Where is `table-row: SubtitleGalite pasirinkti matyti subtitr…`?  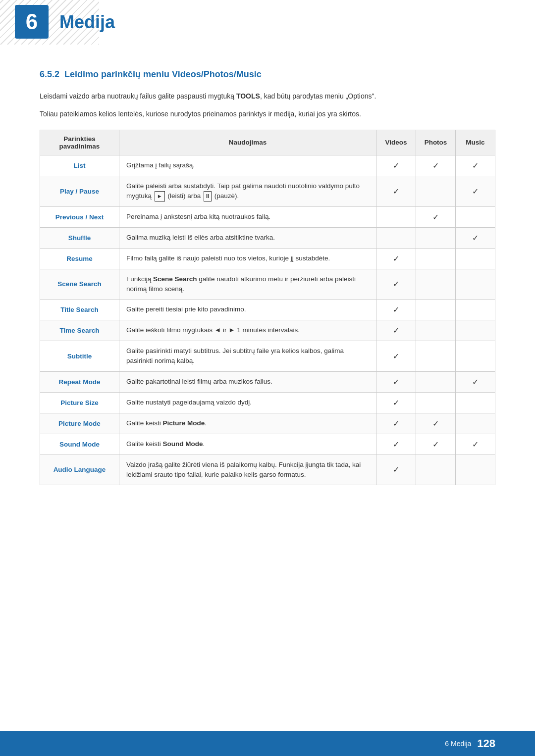
table-row: SubtitleGalite pasirinkti matyti subtitr… is located at coordinates (268, 356).